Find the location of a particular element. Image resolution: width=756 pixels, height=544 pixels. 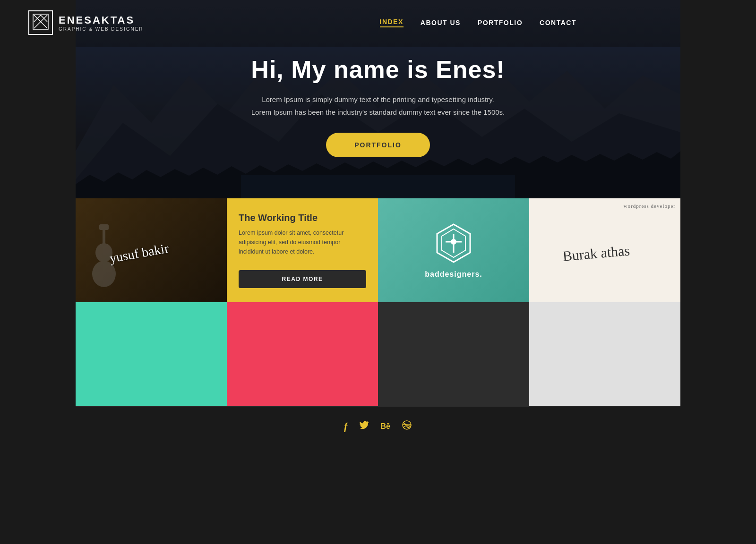

wp-sub-text: wordpress developer is located at coordinates (650, 206).